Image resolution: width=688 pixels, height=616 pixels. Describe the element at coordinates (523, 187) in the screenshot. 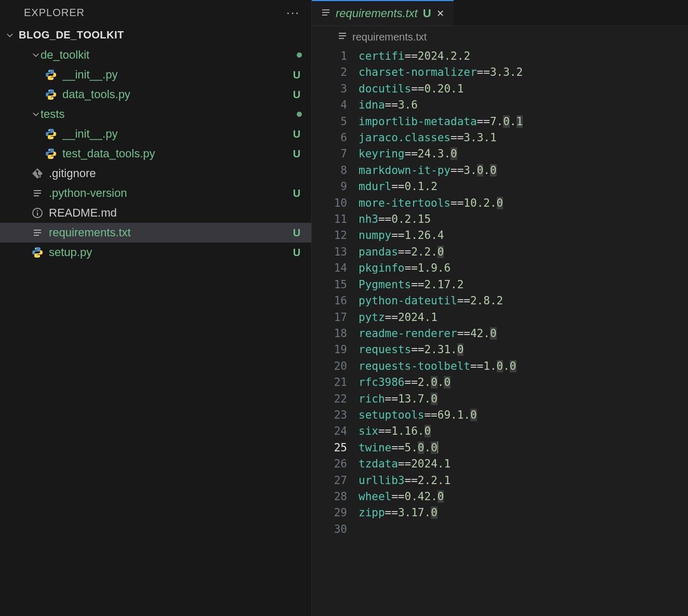

I see `code-line: mdurl==0.1.2` at that location.